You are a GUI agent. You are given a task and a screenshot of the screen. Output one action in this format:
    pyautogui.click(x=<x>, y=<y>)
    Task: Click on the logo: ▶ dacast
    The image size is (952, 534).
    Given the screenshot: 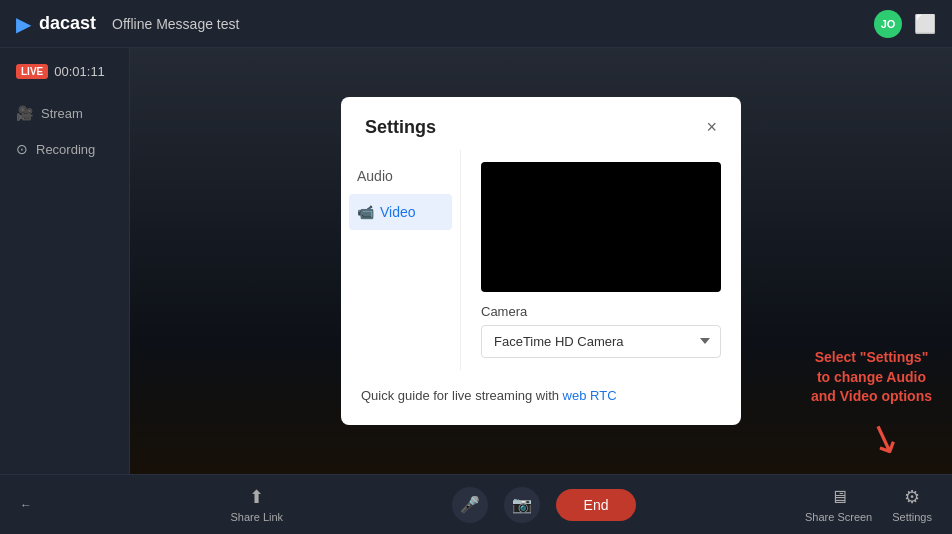 What is the action you would take?
    pyautogui.click(x=56, y=24)
    